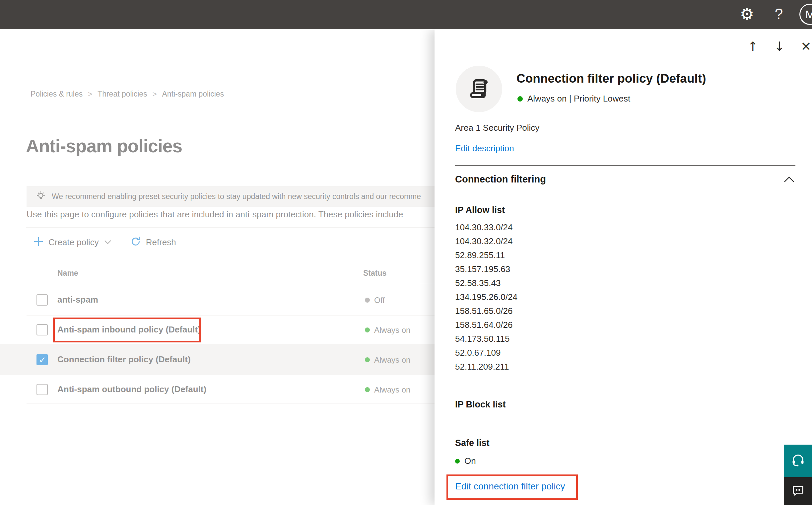  I want to click on support-button, so click(798, 461).